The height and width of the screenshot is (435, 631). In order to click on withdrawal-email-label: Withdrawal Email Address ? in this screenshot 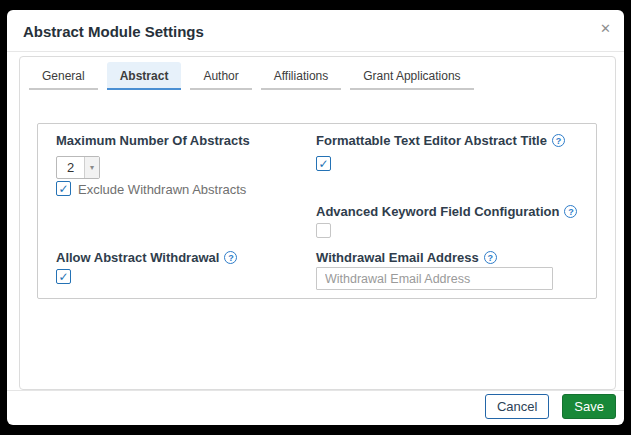, I will do `click(406, 258)`.